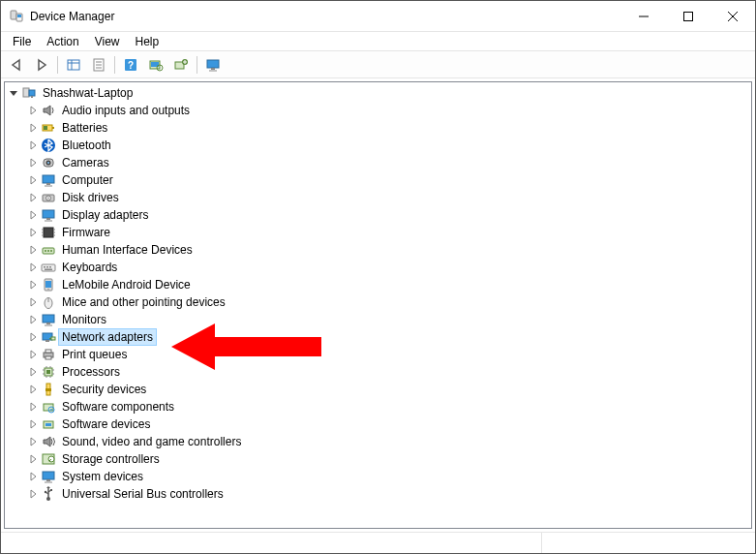 The height and width of the screenshot is (554, 756). What do you see at coordinates (387, 215) in the screenshot?
I see `tree-node: Display adapters` at bounding box center [387, 215].